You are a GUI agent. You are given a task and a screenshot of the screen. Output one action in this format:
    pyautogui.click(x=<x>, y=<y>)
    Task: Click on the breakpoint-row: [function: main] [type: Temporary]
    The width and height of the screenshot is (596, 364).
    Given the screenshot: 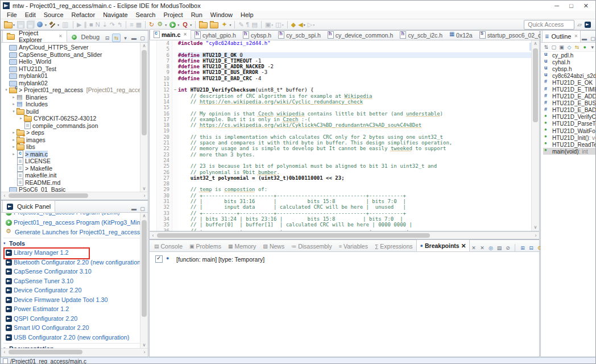 What is the action you would take?
    pyautogui.click(x=345, y=257)
    